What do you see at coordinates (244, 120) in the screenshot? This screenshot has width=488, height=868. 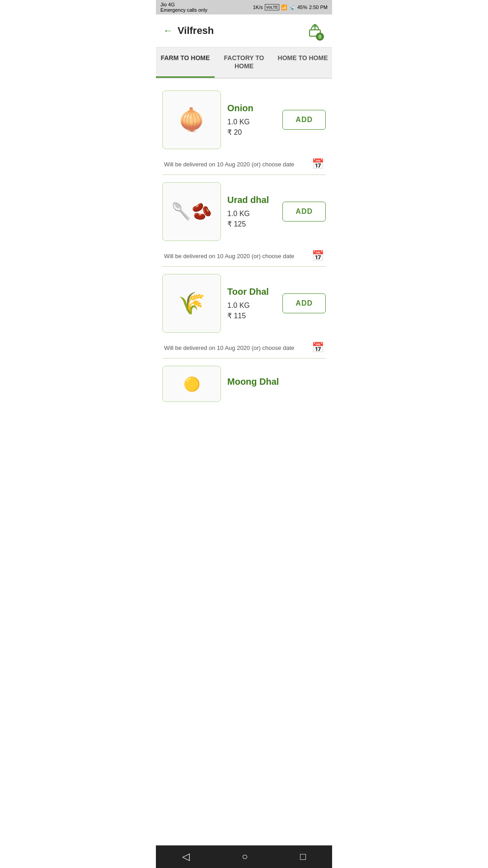 I see `product-row: 🧅 Onion 1.0 KG ₹ 20 ADD` at bounding box center [244, 120].